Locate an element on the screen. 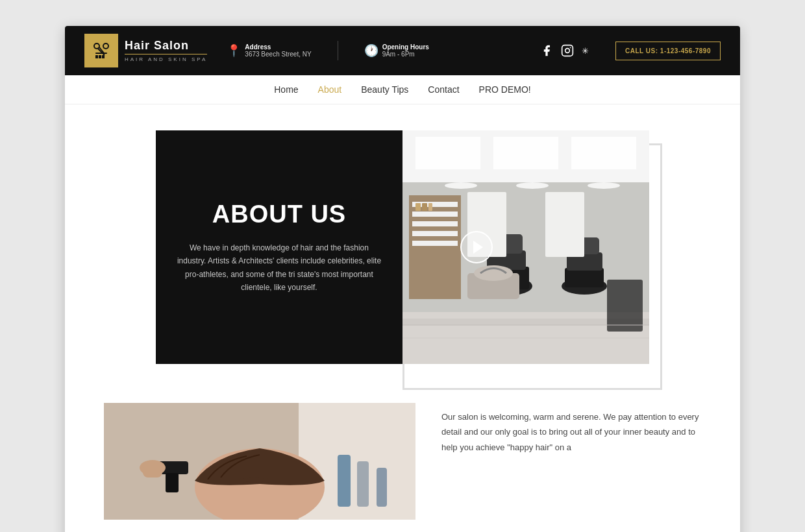  second-text-area: Our salon is welcoming, warm and serene.… is located at coordinates (571, 429).